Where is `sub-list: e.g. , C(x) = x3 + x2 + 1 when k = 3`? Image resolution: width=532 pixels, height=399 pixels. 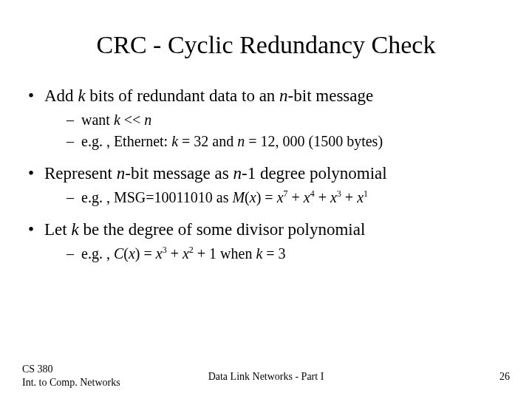
sub-list: e.g. , C(x) = x3 + x2 + 1 when k = 3 is located at coordinates (276, 254).